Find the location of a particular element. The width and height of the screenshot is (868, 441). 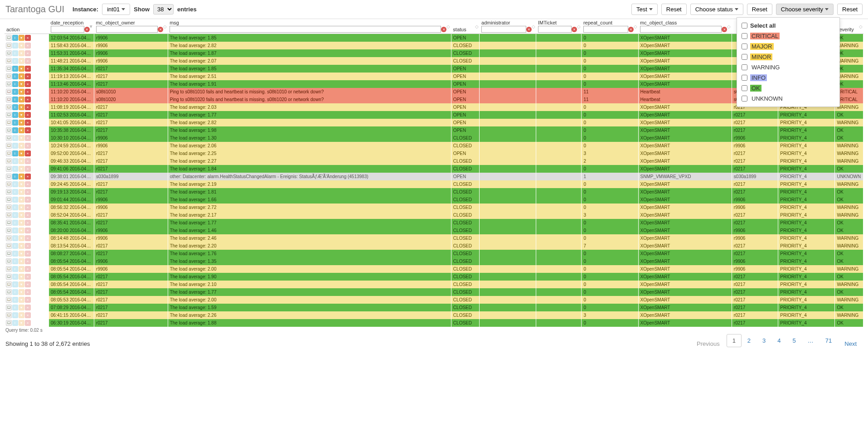

page-button: 2 is located at coordinates (749, 341).